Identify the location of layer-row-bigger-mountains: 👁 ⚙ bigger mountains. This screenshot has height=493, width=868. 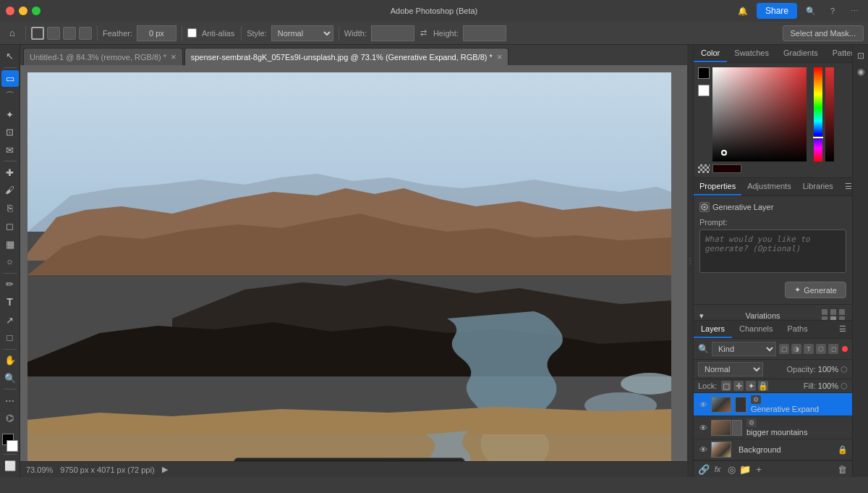
(773, 428).